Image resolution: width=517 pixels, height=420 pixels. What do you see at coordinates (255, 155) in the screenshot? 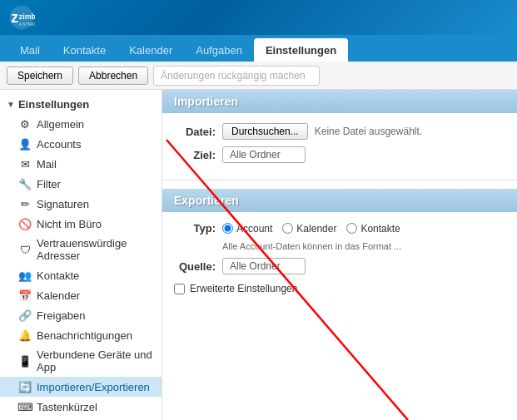
I see `ziel-dropdown-value: Alle Ordner` at bounding box center [255, 155].